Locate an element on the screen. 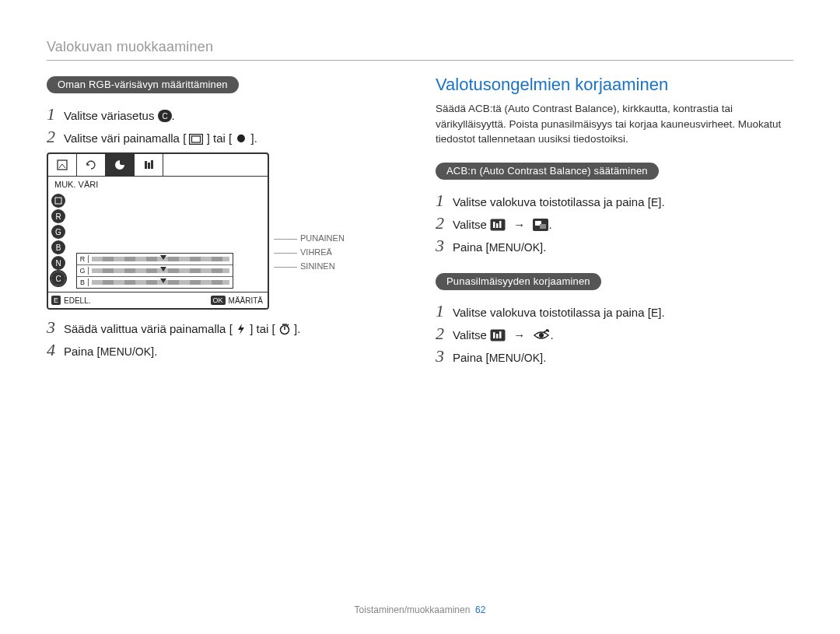 Image resolution: width=840 pixels, height=634 pixels. screen-graph-column: R G B is located at coordinates (170, 241).